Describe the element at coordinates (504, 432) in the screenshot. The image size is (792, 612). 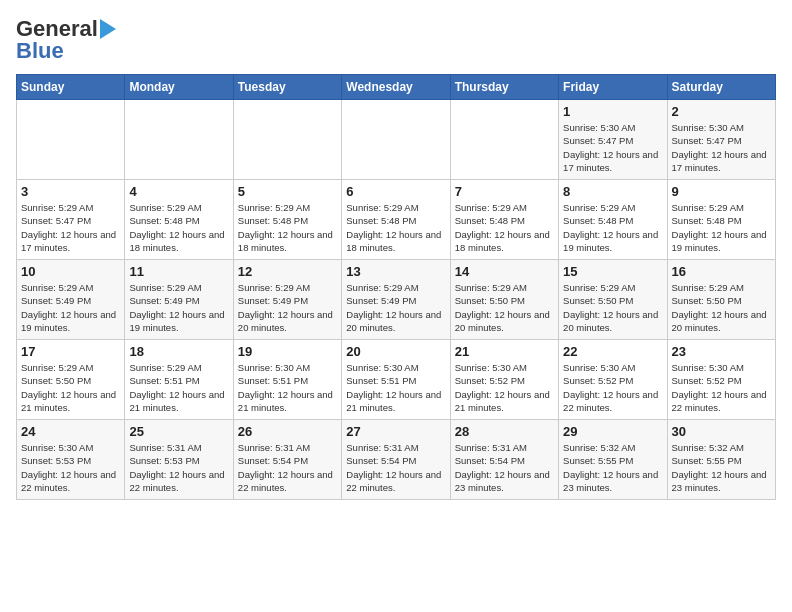
I see `day-number: 28` at that location.